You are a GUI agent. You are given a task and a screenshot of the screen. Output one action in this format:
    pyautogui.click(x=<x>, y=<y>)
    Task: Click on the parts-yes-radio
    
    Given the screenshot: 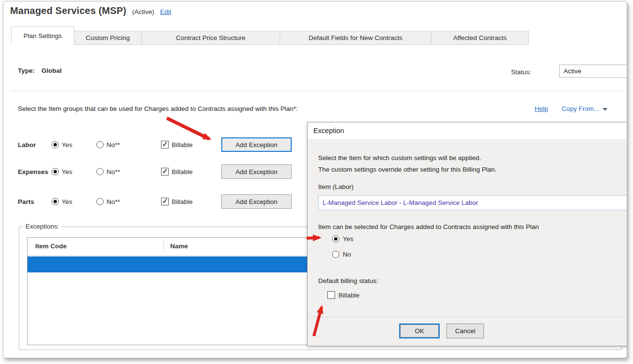 What is the action you would take?
    pyautogui.click(x=55, y=202)
    